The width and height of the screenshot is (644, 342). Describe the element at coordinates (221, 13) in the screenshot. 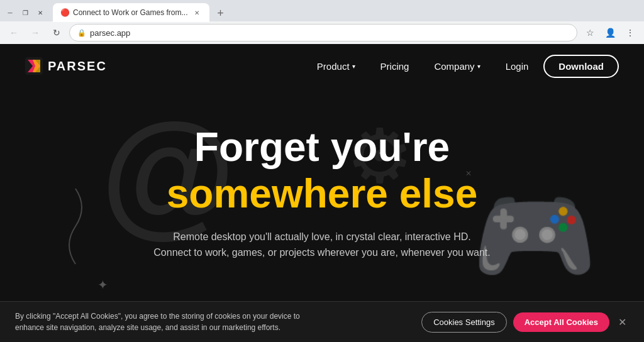

I see `new-tab-button: +` at that location.